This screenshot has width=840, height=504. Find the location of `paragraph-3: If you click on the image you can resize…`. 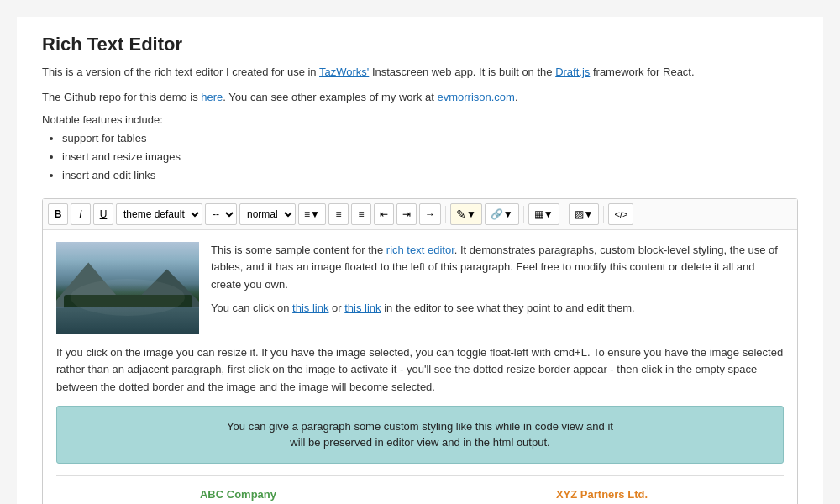

paragraph-3: If you click on the image you can resize… is located at coordinates (420, 370).